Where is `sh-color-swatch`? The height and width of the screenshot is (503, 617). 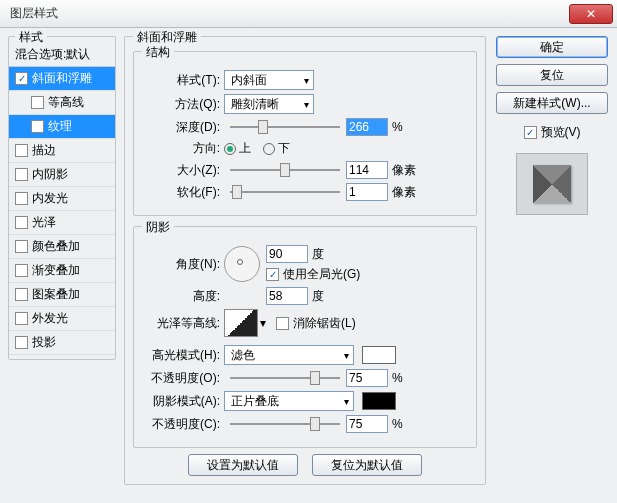
sh-color-swatch is located at coordinates (379, 401).